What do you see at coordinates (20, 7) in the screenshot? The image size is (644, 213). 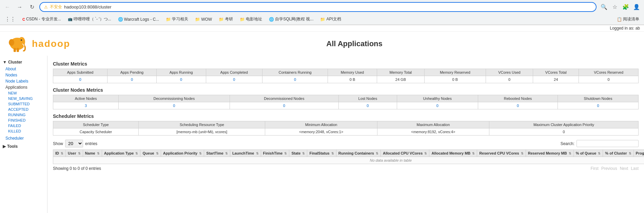 I see `forward-button: →` at bounding box center [20, 7].